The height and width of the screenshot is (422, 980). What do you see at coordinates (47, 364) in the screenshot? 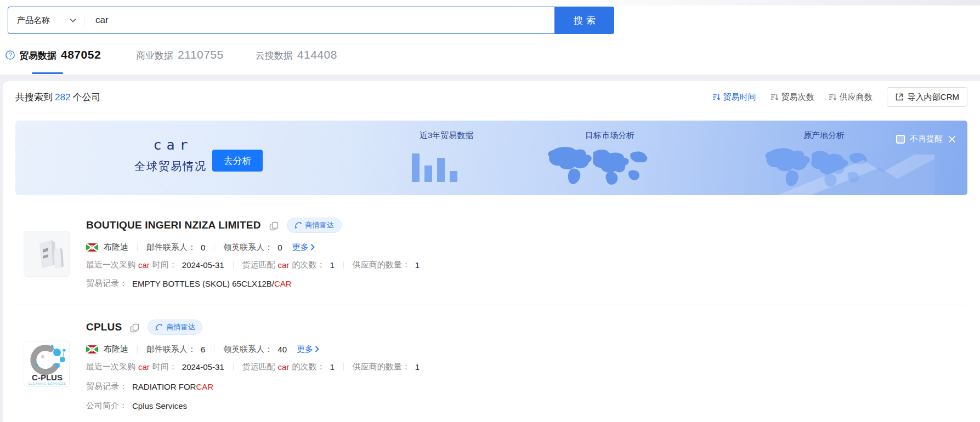
I see `company-logo: C-PLUS CLEANING SERVICES` at bounding box center [47, 364].